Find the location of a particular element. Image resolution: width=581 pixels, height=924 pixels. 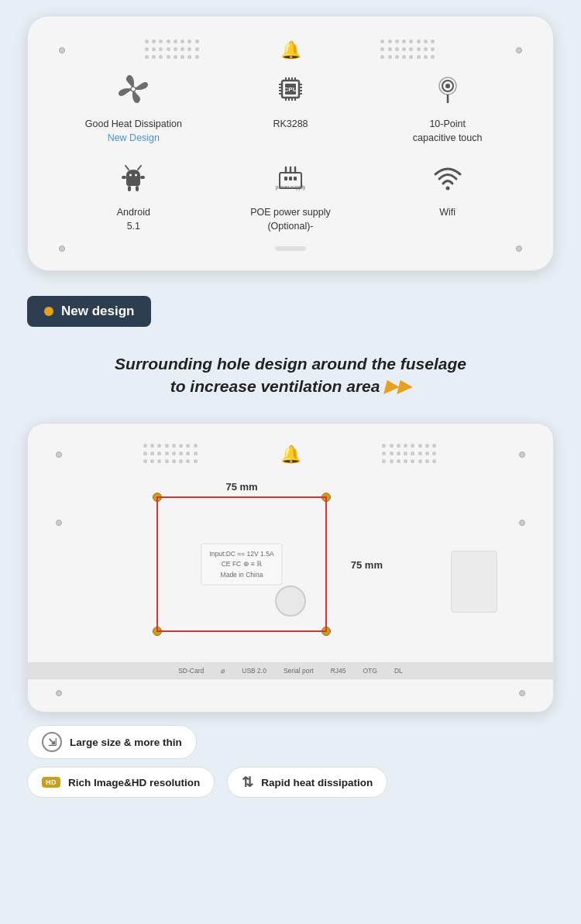

feature-poe-label: POE power supply (Optional)- is located at coordinates (290, 220).